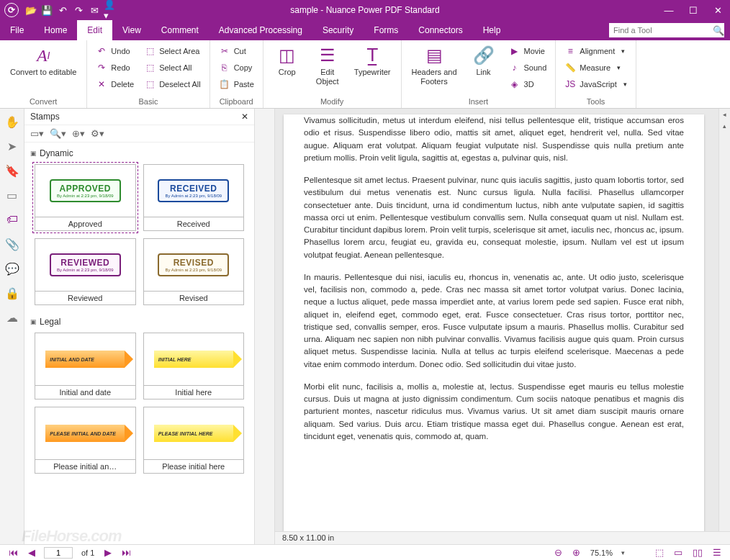 This screenshot has height=560, width=730. Describe the element at coordinates (32, 553) in the screenshot. I see `prev-page-button: ◀` at that location.